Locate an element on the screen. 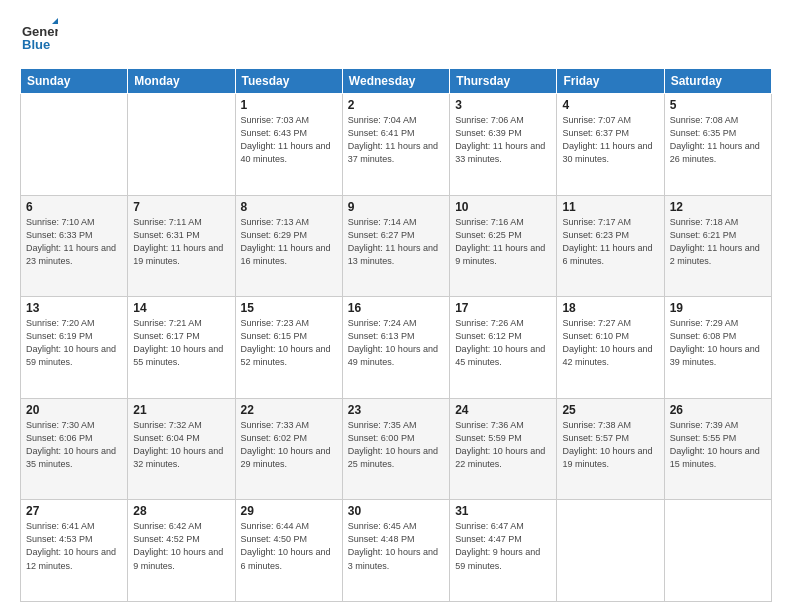 The width and height of the screenshot is (792, 612). day-number: 7 is located at coordinates (181, 207).